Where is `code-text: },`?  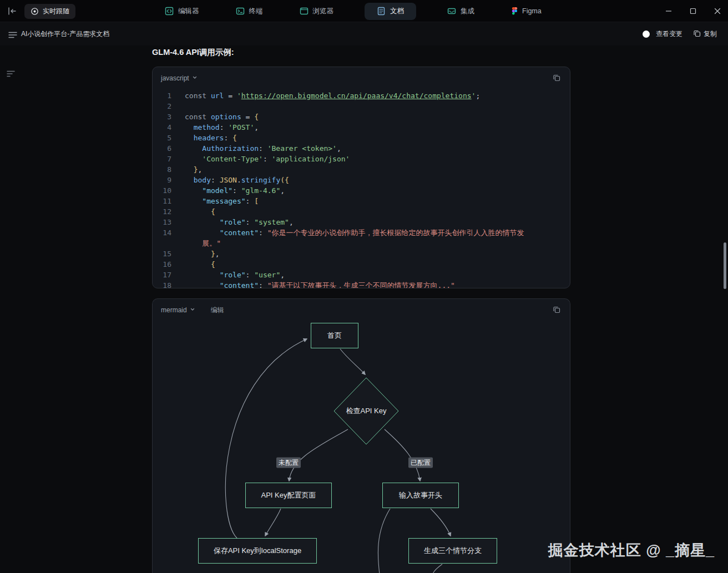
code-text: }, is located at coordinates (373, 254).